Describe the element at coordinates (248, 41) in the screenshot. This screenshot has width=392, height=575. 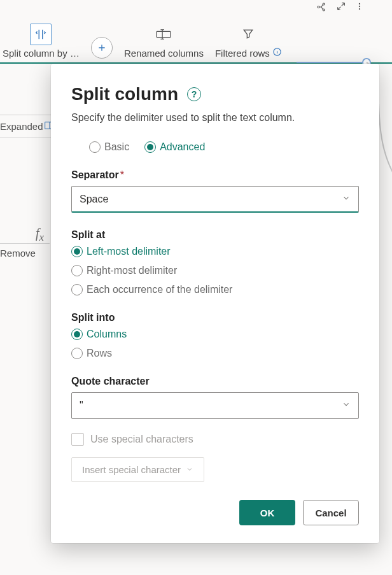
I see `step-filtered-rows: Filtered rows` at that location.